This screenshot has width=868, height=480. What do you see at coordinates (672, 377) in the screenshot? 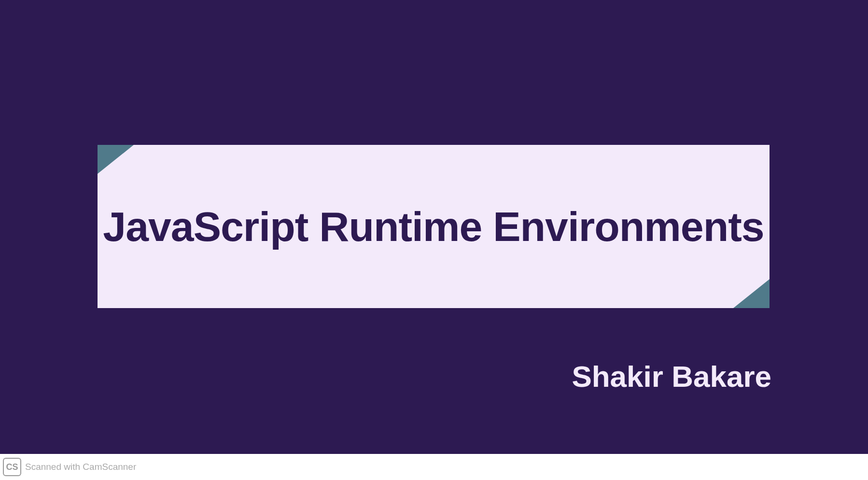
I see `author-name: Shakir Bakare` at bounding box center [672, 377].